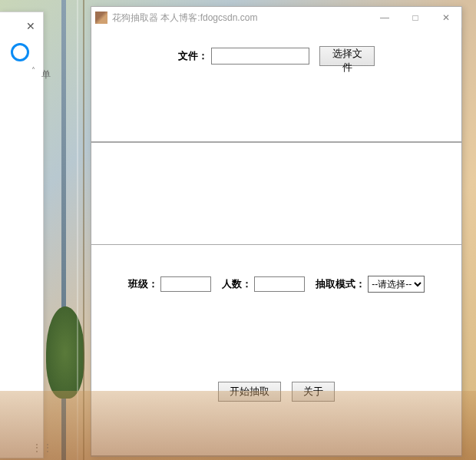  What do you see at coordinates (250, 392) in the screenshot?
I see `start-button: 开始抽取` at bounding box center [250, 392].